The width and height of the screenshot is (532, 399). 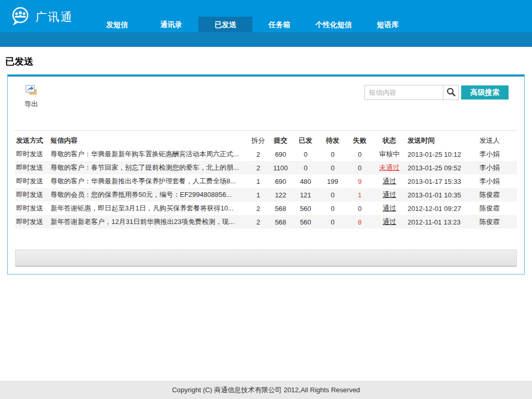 I want to click on export-label: 导出, so click(x=31, y=104).